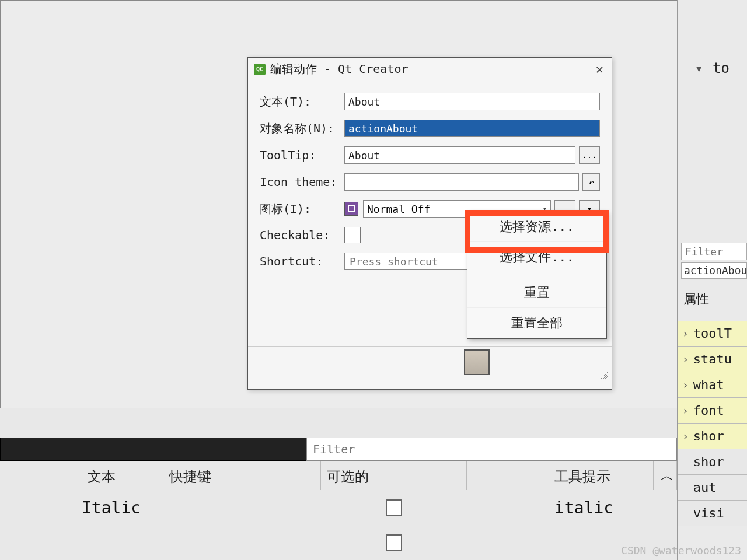 This screenshot has height=560, width=747. I want to click on table-row: Italic italic, so click(338, 508).